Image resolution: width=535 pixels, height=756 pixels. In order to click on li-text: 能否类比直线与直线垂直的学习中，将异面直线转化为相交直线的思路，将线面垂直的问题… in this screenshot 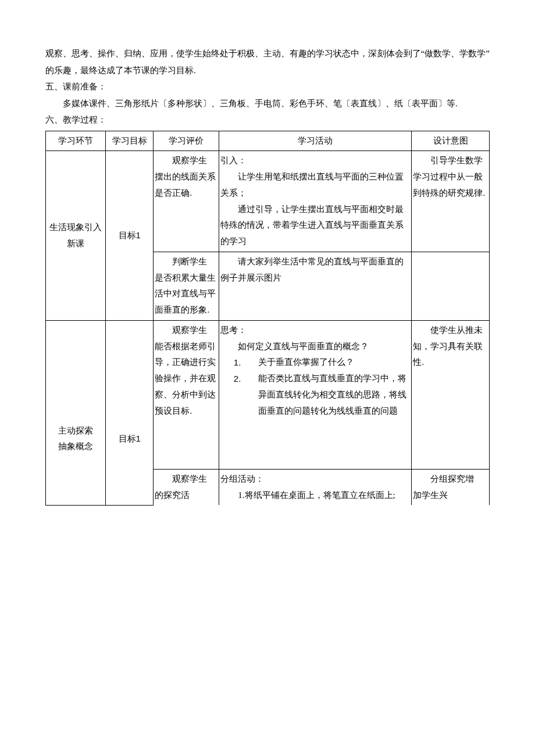, I will do `click(333, 395)`.